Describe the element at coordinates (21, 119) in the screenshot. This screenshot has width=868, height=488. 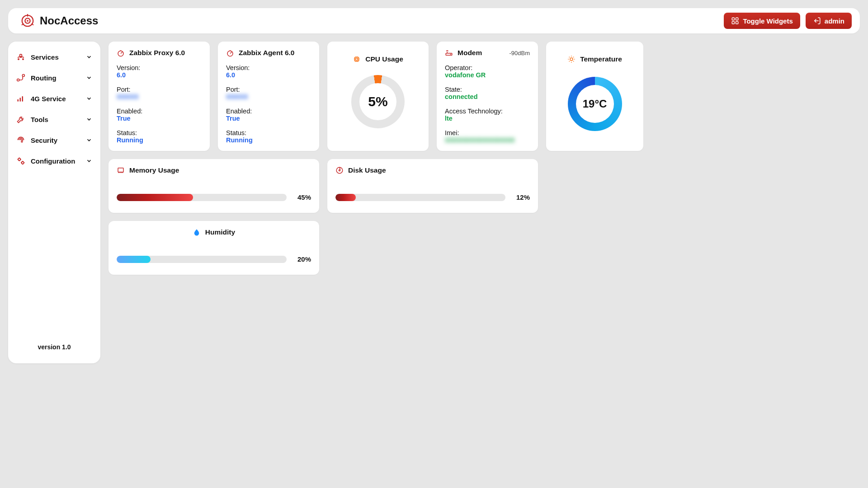
I see `wrench-icon` at that location.